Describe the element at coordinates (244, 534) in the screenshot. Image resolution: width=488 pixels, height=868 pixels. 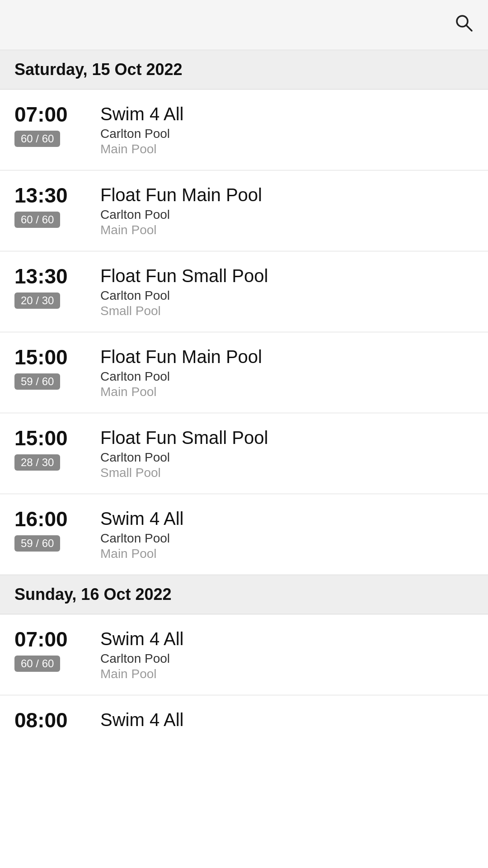
I see `session-item-0-5: 16:00 59 / 60 Swim 4 All Carlton Pool Ma…` at that location.